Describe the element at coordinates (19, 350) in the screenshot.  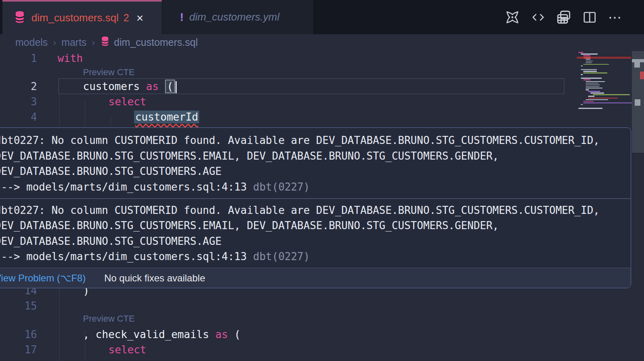
I see `line-number: 17` at that location.